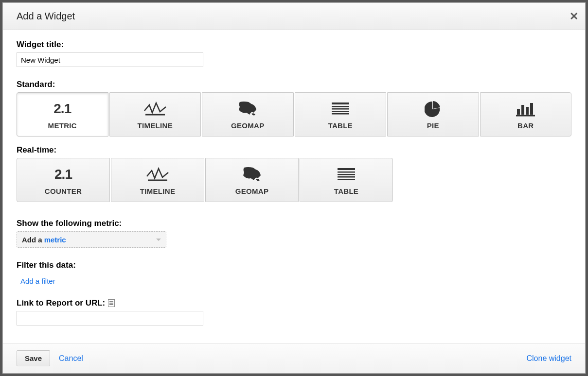 The width and height of the screenshot is (588, 376). Describe the element at coordinates (574, 17) in the screenshot. I see `close-icon: ✕` at that location.